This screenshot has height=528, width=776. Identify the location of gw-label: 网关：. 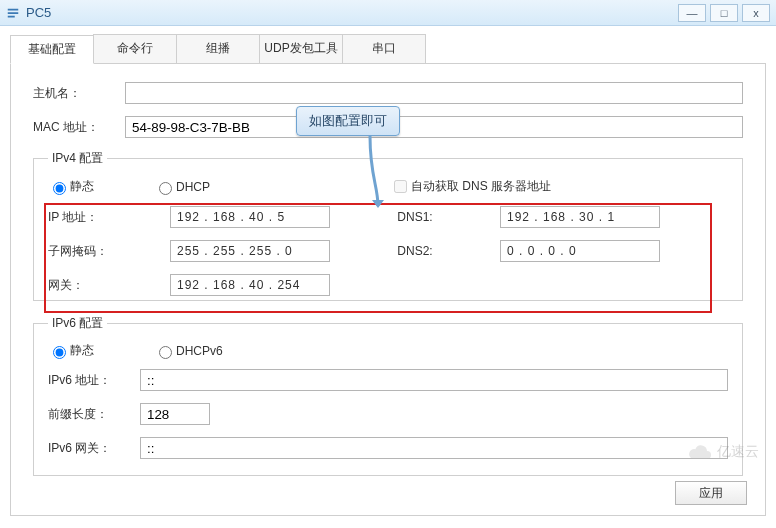
(94, 286).